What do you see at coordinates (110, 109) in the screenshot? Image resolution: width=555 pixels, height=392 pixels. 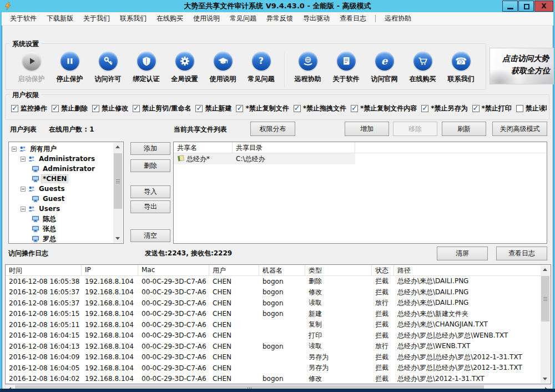 I see `checkbox-no-modify: 禁止修改` at bounding box center [110, 109].